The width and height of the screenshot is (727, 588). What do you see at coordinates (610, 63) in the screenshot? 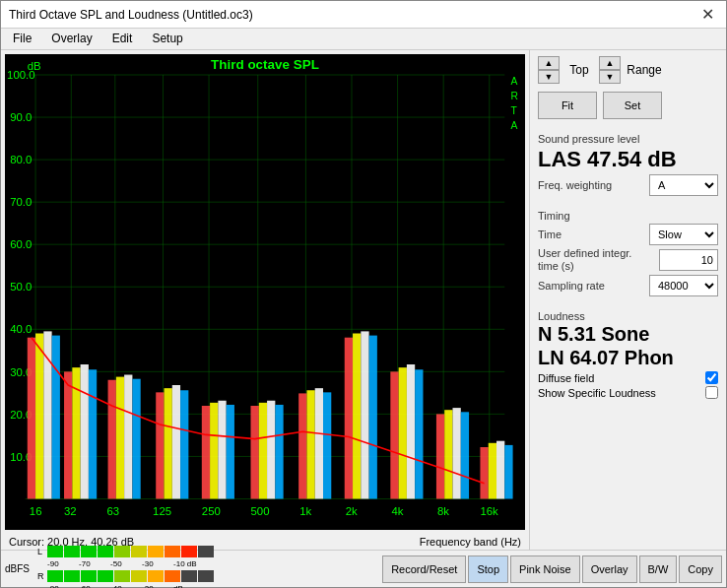
I see `range-up-btn: ▲` at bounding box center [610, 63].